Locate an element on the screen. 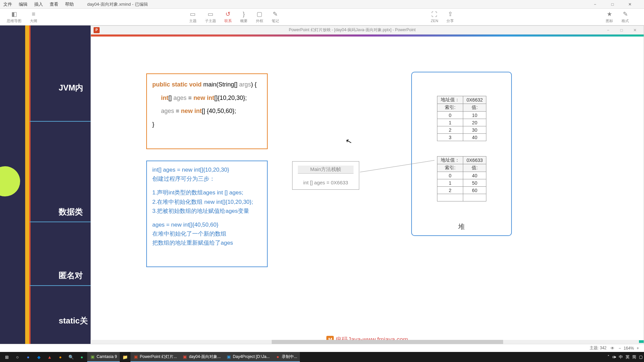 The image size is (644, 362). heap-table-2: 地址值：0X6633 索引:值: 040 150 260 is located at coordinates (462, 179).